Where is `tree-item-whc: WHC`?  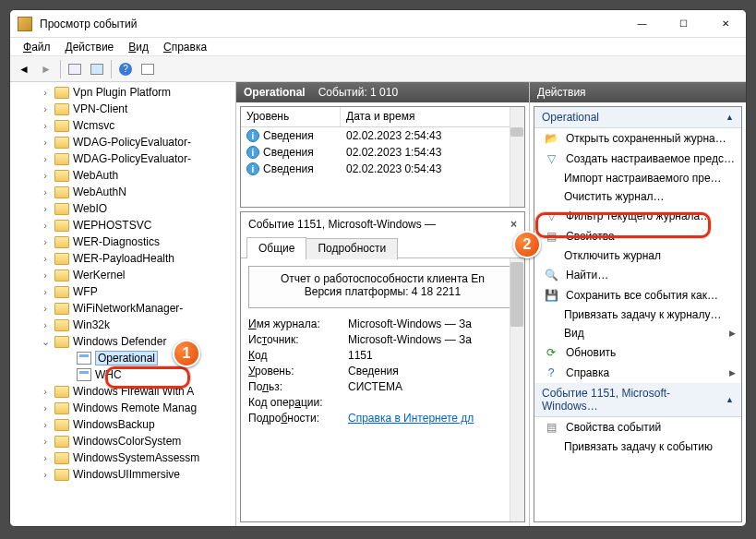 tree-item-whc: WHC is located at coordinates (123, 375).